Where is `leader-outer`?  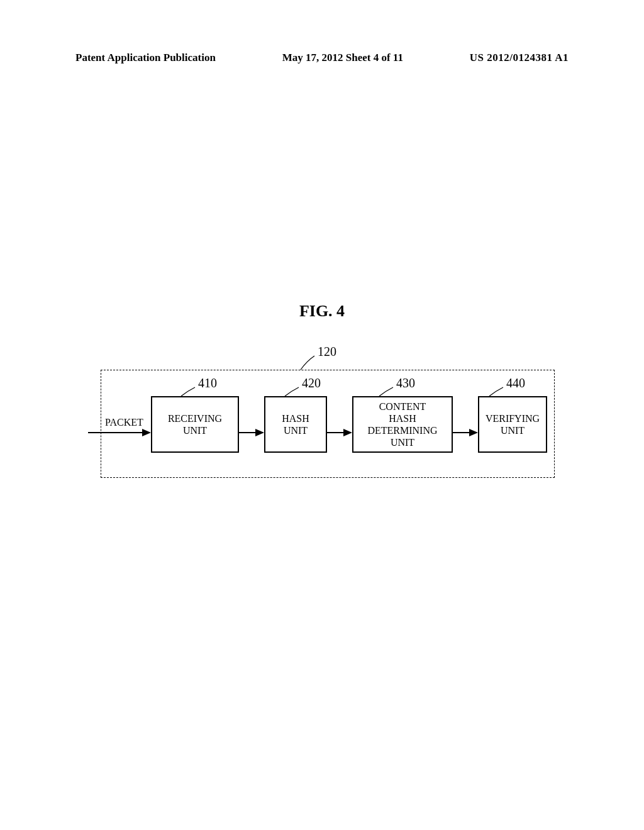
leader-outer is located at coordinates (308, 363).